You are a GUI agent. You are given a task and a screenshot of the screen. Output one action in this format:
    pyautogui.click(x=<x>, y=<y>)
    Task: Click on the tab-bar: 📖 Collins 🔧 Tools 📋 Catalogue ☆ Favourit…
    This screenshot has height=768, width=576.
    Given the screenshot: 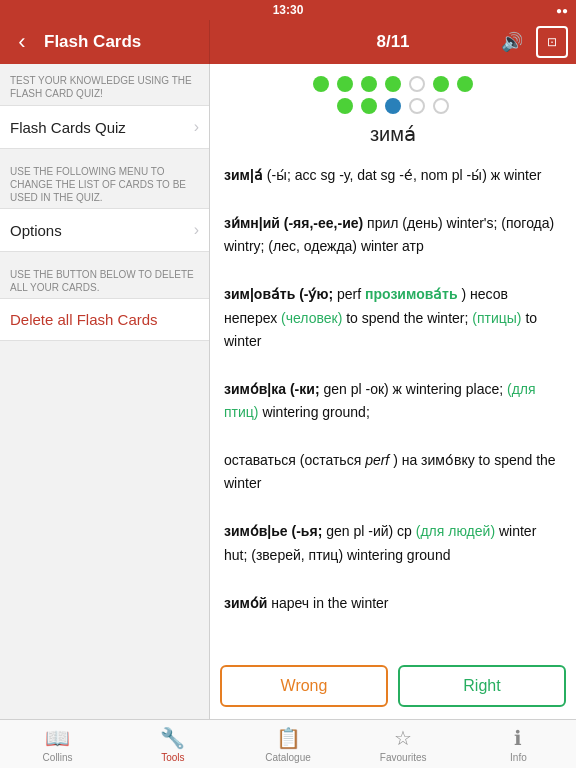 What is the action you would take?
    pyautogui.click(x=288, y=744)
    